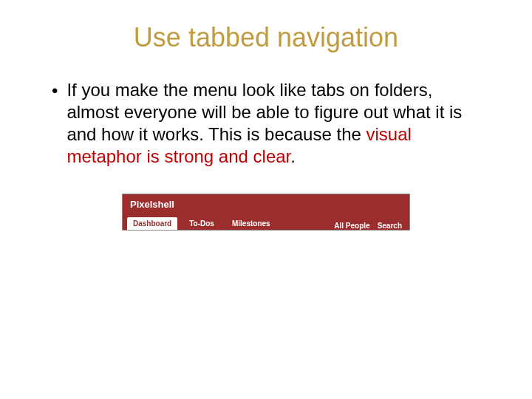 The width and height of the screenshot is (532, 399). I want to click on tab-milestones: Milestones, so click(251, 223).